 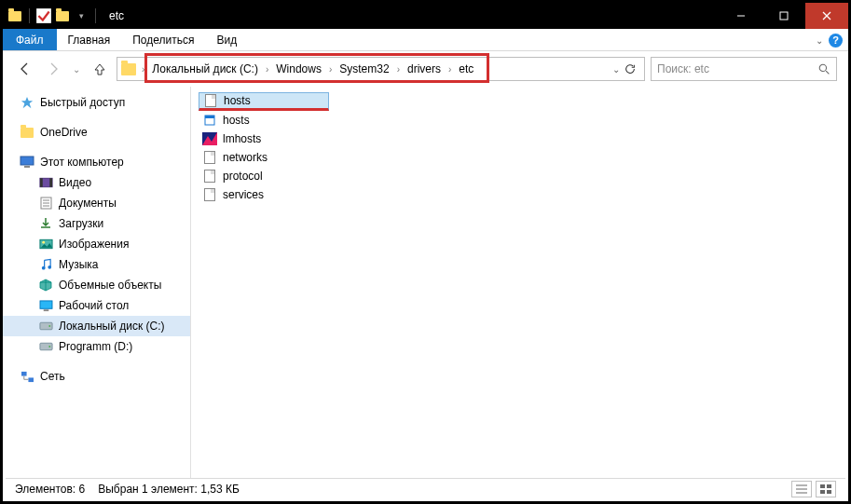 What do you see at coordinates (364, 69) in the screenshot?
I see `breadcrumb: System32` at bounding box center [364, 69].